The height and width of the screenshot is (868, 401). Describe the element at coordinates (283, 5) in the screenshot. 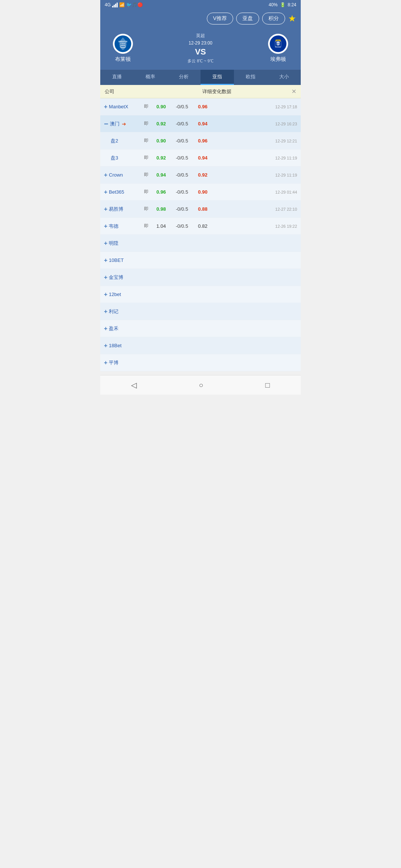

I see `battery-icon: 🔋` at that location.